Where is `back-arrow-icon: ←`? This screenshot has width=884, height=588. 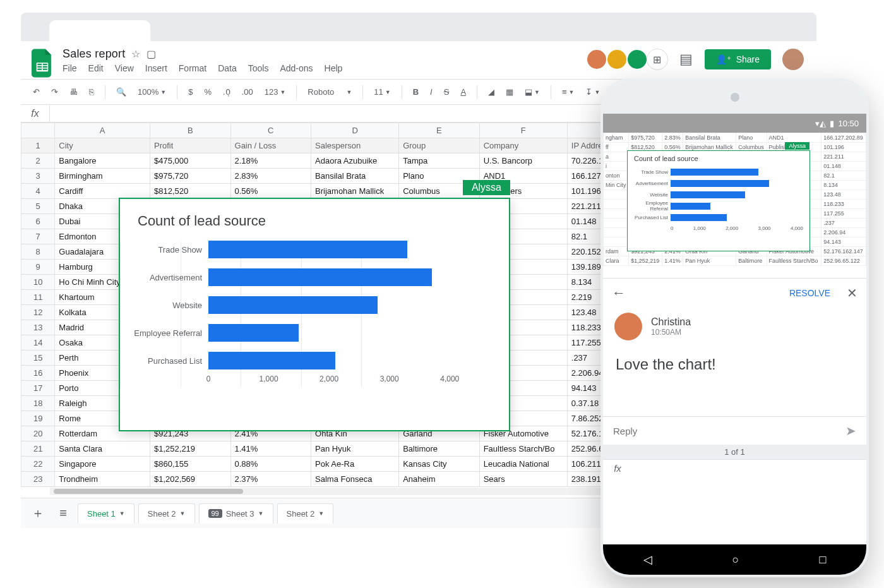
back-arrow-icon: ← is located at coordinates (619, 293).